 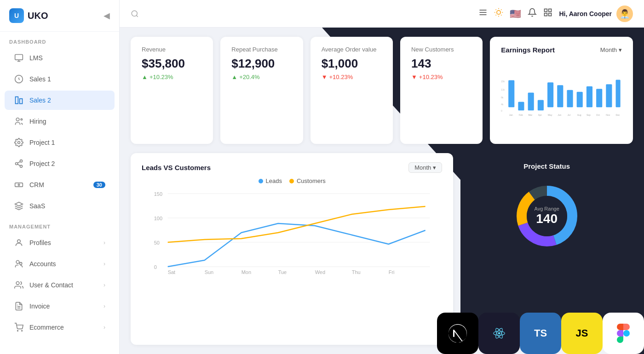 I want to click on sidebar-item-invoice: Invoice ›, so click(x=60, y=306).